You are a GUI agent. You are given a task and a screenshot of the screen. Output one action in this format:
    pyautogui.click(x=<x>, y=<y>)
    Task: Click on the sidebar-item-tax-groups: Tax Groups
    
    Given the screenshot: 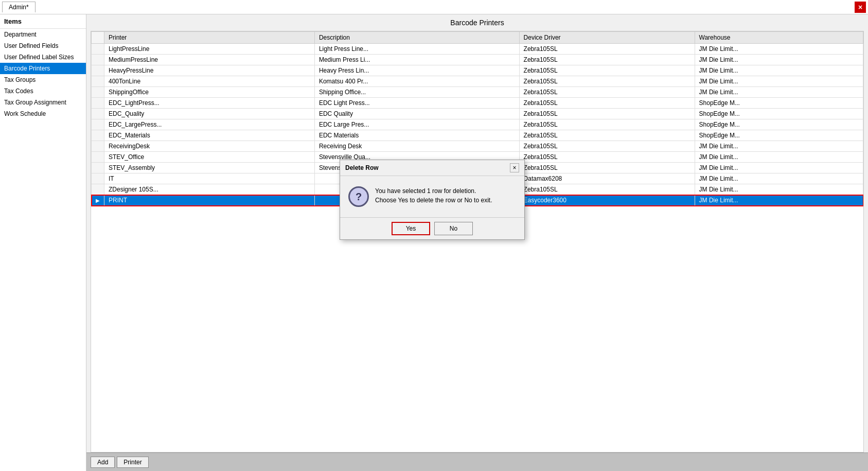 What is the action you would take?
    pyautogui.click(x=43, y=80)
    